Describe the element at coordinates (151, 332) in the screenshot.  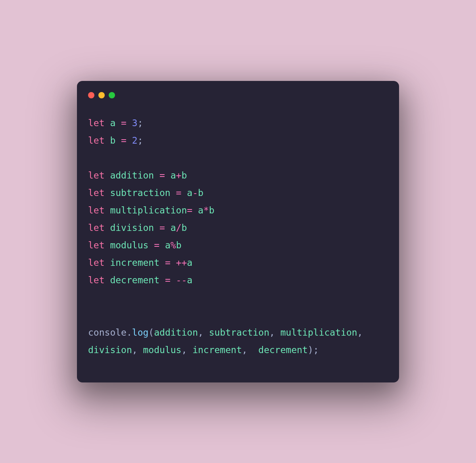
I see `code-token: (` at that location.